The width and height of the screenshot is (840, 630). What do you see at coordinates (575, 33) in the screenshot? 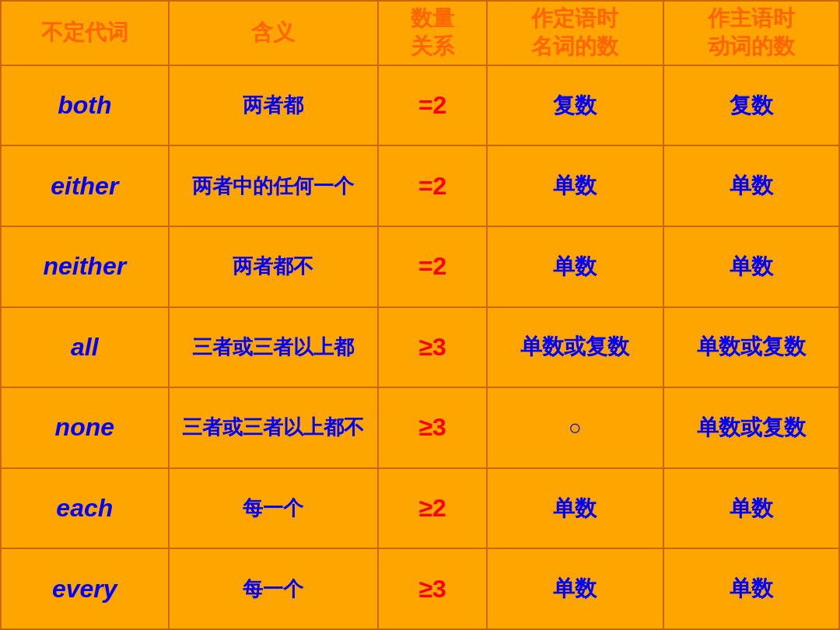
I see `header-noun-num: 作定语时 名词的数` at bounding box center [575, 33].